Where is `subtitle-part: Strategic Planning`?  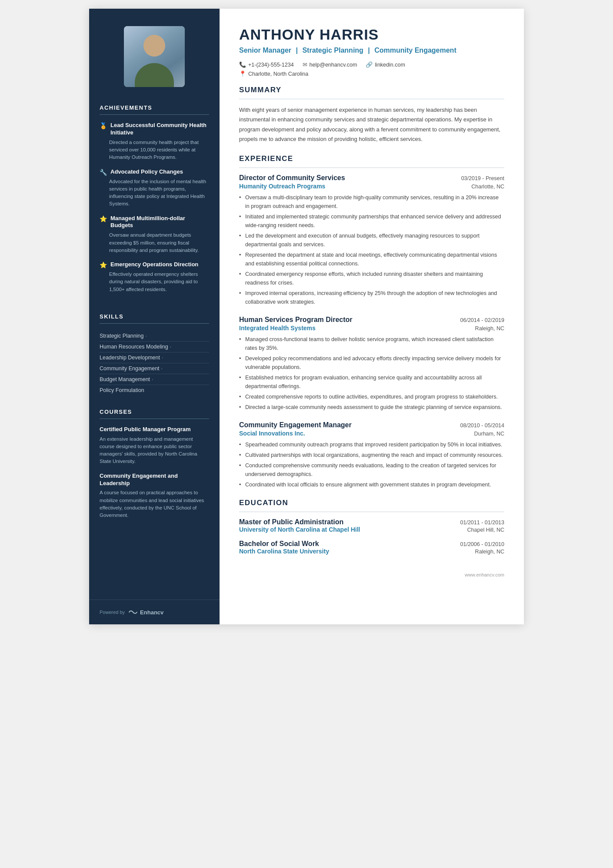
subtitle-part: Strategic Planning is located at coordinates (333, 50).